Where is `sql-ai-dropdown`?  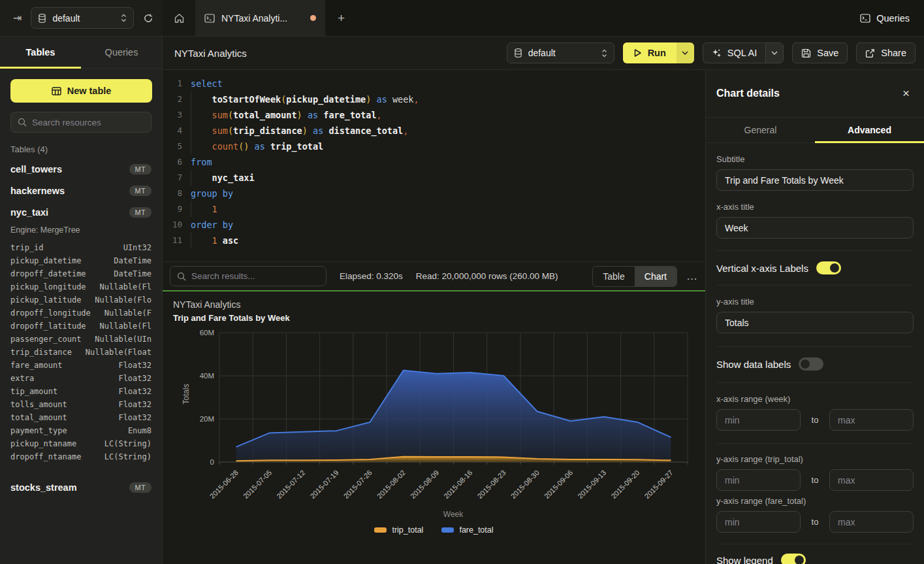
sql-ai-dropdown is located at coordinates (774, 53).